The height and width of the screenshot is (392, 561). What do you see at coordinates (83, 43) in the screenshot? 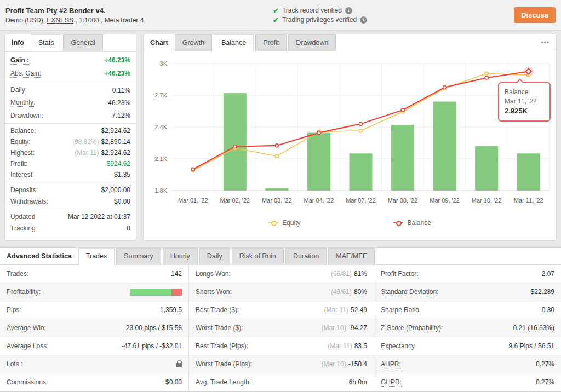
I see `tab-general: General` at bounding box center [83, 43].